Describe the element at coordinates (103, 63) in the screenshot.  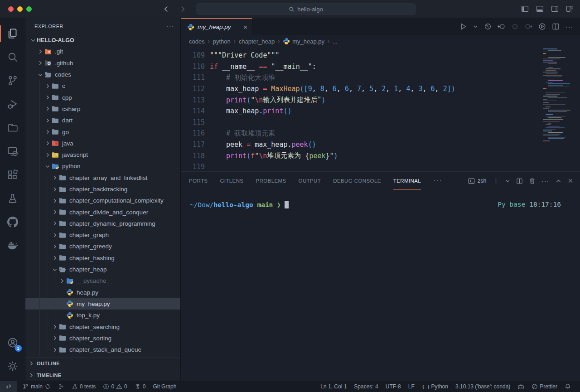
I see `tree-item--github: .github` at that location.